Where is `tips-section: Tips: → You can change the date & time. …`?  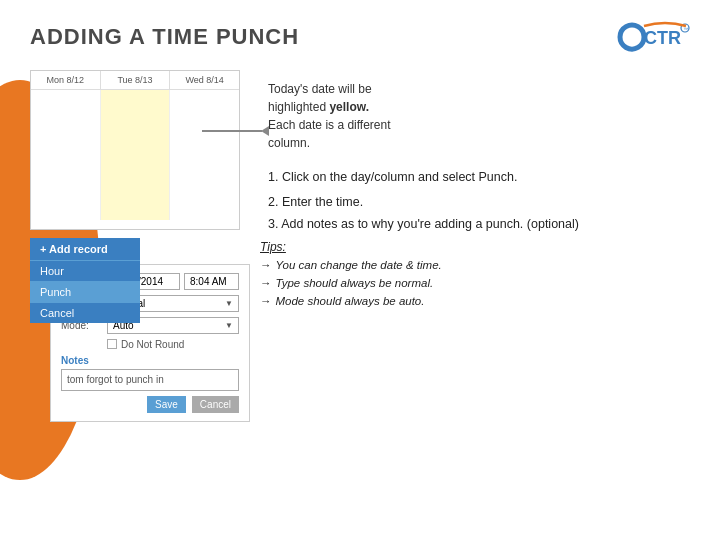 tips-section: Tips: → You can change the date & time. … is located at coordinates (475, 276).